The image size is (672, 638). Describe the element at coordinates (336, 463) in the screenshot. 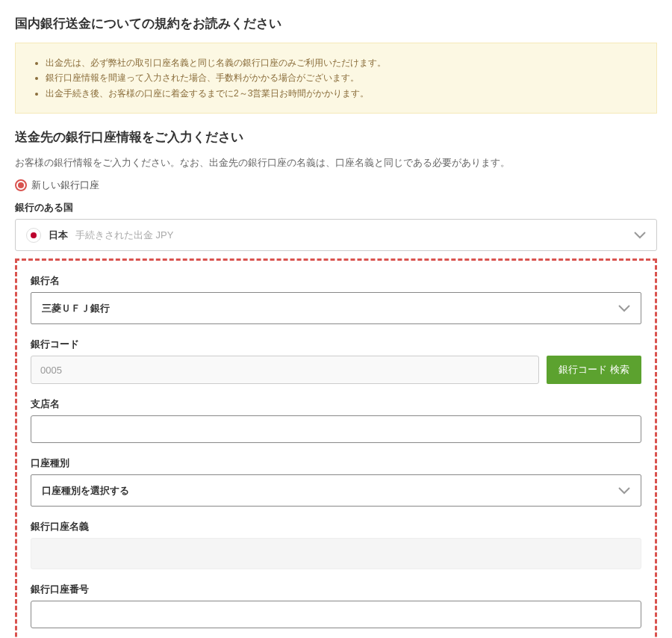

I see `account-type-label: 口座種別` at that location.